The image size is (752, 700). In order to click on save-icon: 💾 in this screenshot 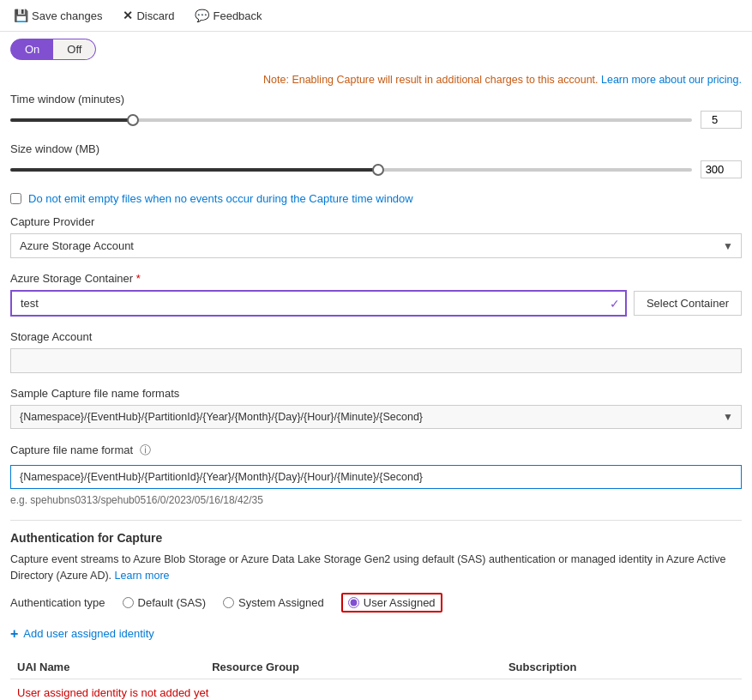, I will do `click(21, 15)`.